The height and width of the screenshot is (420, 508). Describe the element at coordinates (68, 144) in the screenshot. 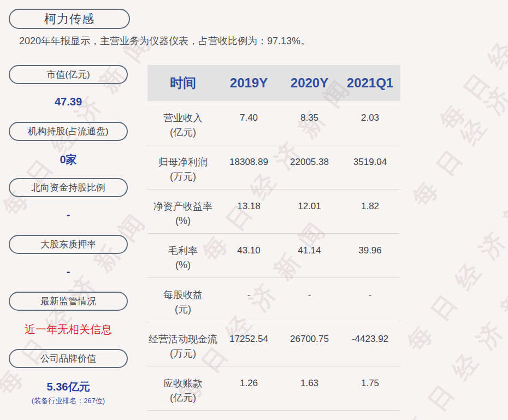

I see `stat-institutional-holding: 机构持股(占流通盘) 0家` at that location.